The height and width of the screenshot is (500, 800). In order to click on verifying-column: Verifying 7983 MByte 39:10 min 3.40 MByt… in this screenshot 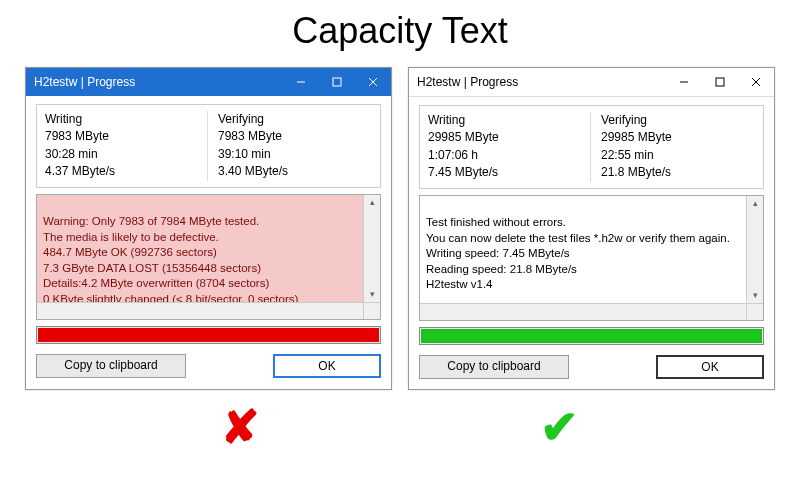, I will do `click(290, 146)`.